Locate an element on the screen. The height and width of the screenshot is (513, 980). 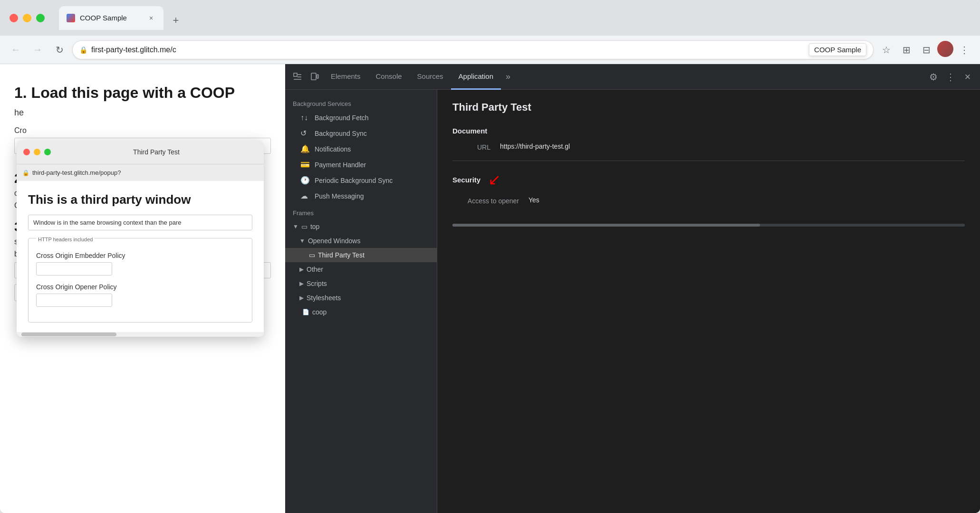
popup-minimize is located at coordinates (37, 152).